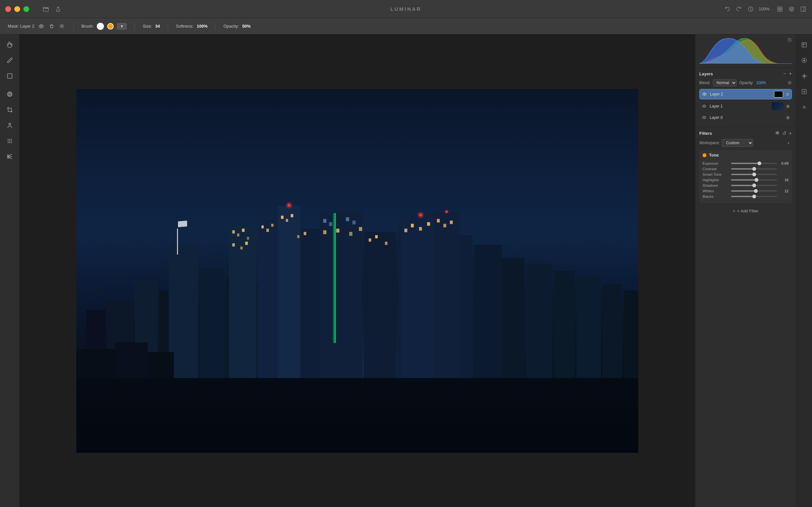 This screenshot has height=507, width=812. What do you see at coordinates (756, 191) in the screenshot?
I see `whites-thumb` at bounding box center [756, 191].